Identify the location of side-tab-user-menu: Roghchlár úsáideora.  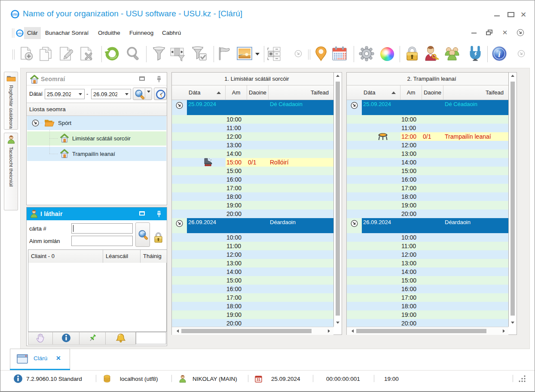
(11, 100).